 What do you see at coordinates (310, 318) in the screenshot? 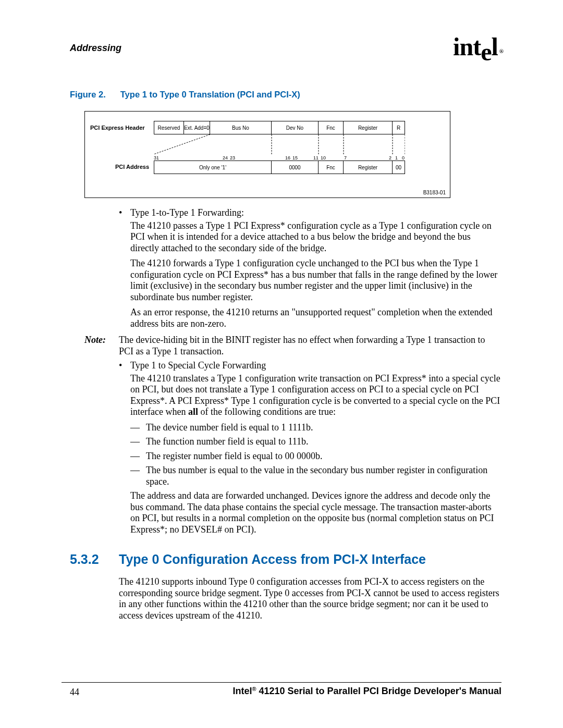
I see `paragraph: As an error response, the 41210 returns …` at bounding box center [310, 318].